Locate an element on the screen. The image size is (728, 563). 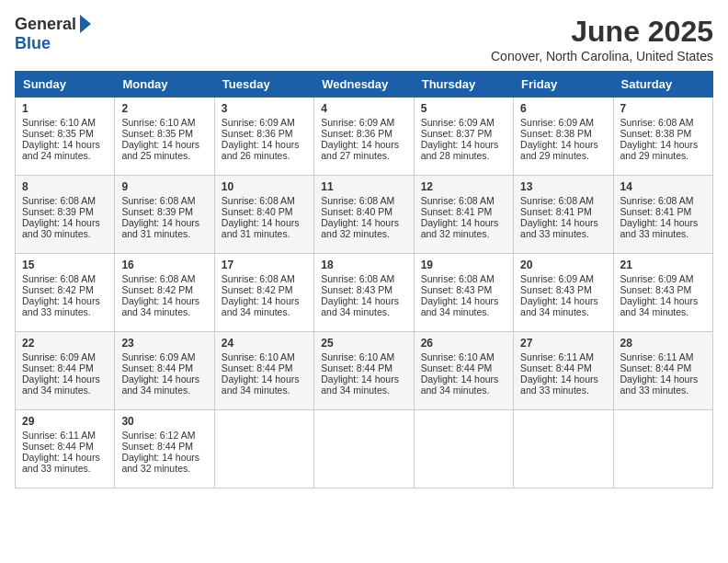
day-cell-15: 15Sunrise: 6:08 AMSunset: 8:42 PMDayligh… is located at coordinates (65, 293).